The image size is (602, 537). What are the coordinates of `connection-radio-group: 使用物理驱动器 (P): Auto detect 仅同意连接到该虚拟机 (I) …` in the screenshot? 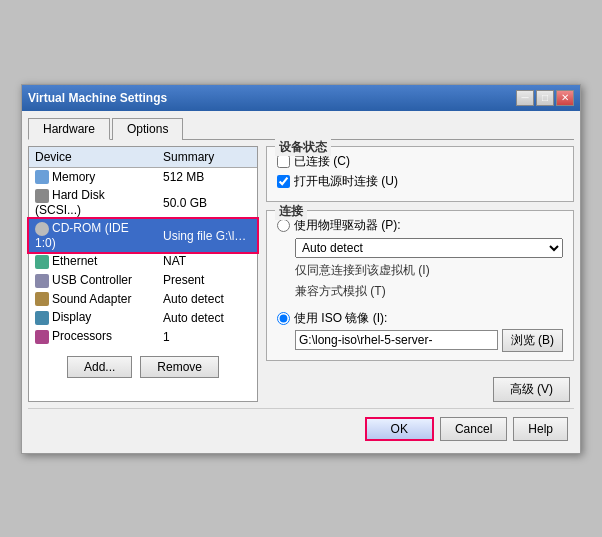 It's located at (420, 284).